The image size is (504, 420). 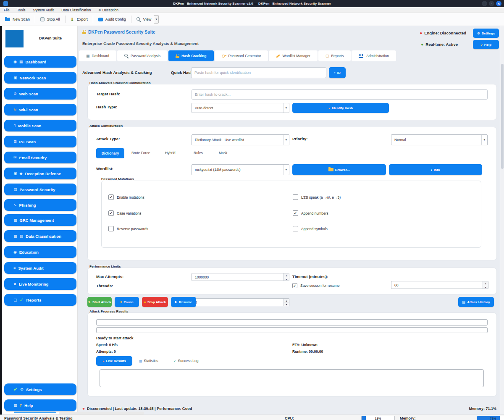 I want to click on tab-success-log: ✓ Success Log, so click(x=186, y=361).